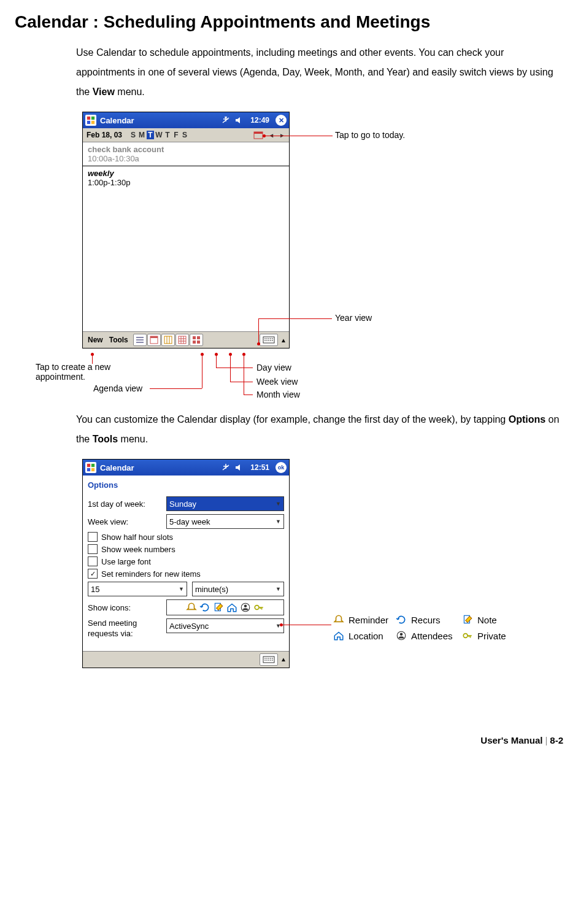 The height and width of the screenshot is (924, 578). What do you see at coordinates (186, 135) in the screenshot?
I see `date-strip: Feb 18, 03 S M T W T F S ◄ ►` at bounding box center [186, 135].